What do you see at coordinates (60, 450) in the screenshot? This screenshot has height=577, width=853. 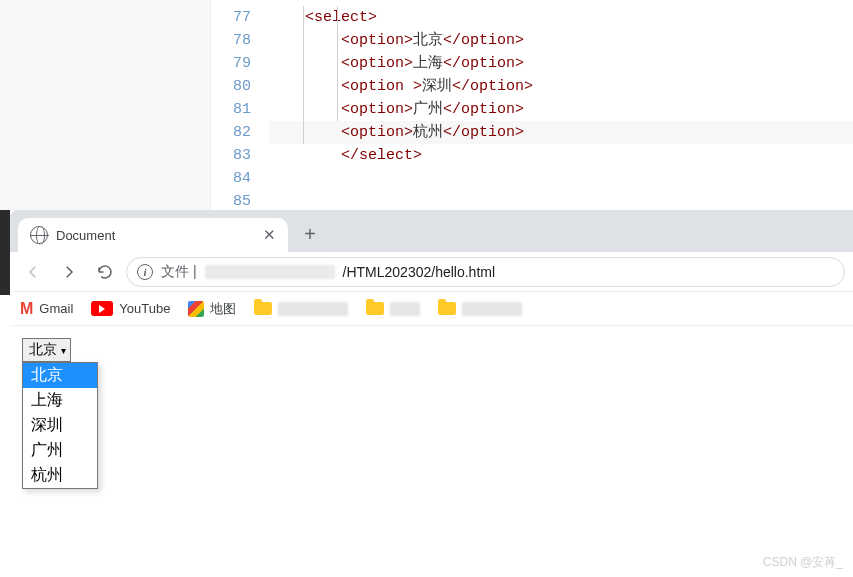 I see `dropdown-option: 广州` at bounding box center [60, 450].